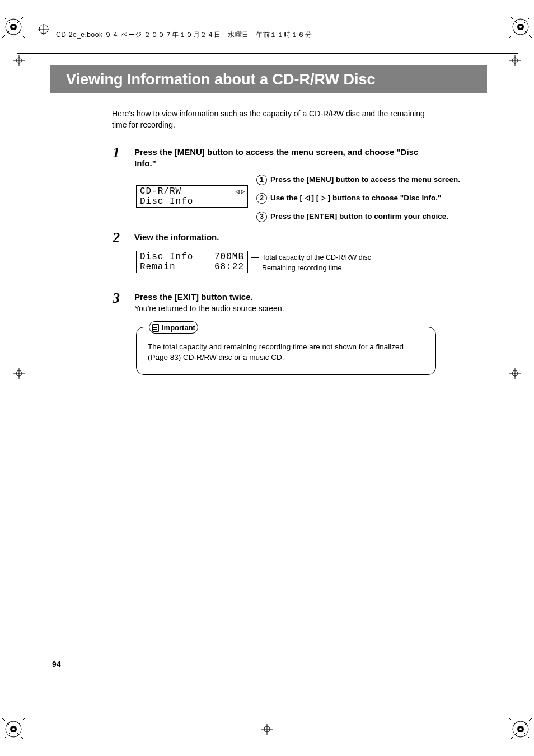  I want to click on substep-2-number-icon: 2, so click(262, 198).